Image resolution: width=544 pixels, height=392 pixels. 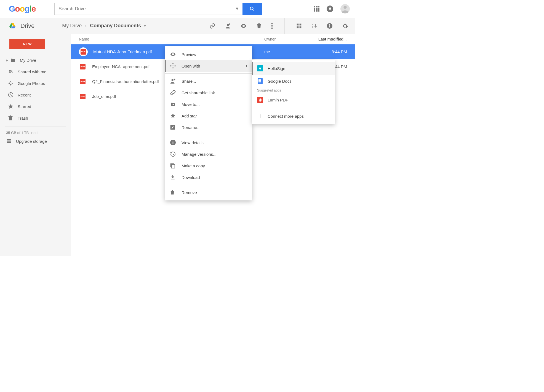 I want to click on search-wrap: ▼, so click(x=158, y=9).